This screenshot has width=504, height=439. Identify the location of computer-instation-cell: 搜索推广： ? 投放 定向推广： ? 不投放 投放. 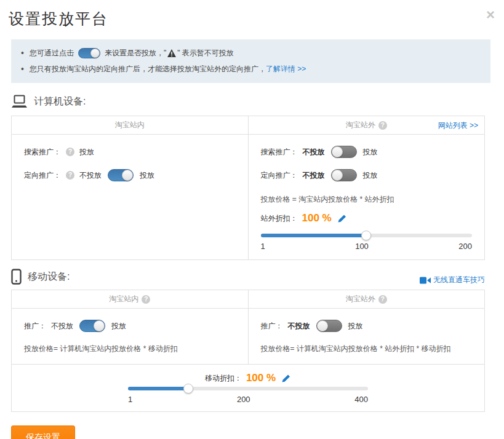
(130, 197).